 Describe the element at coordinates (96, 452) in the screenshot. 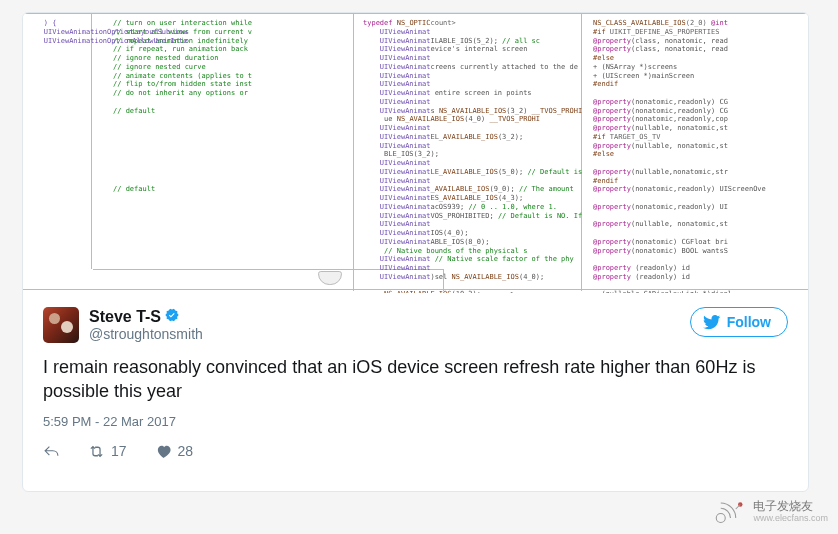

I see `retweet-icon` at that location.